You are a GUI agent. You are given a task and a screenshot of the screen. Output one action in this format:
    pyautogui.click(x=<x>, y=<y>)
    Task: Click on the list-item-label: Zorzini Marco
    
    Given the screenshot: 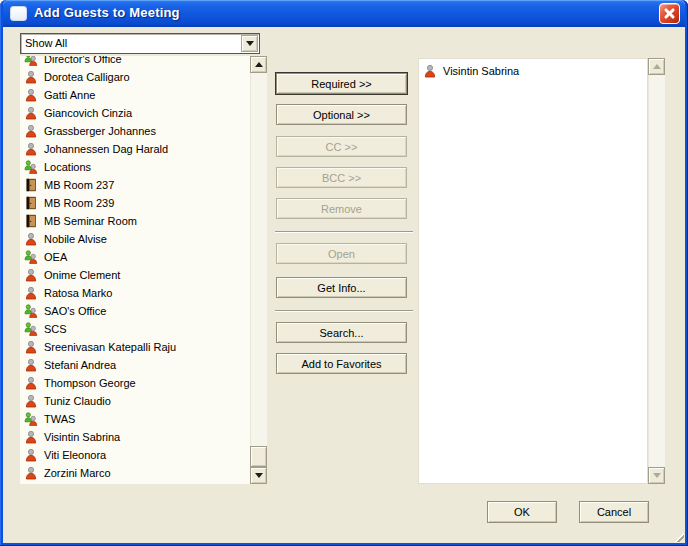 What is the action you would take?
    pyautogui.click(x=78, y=473)
    